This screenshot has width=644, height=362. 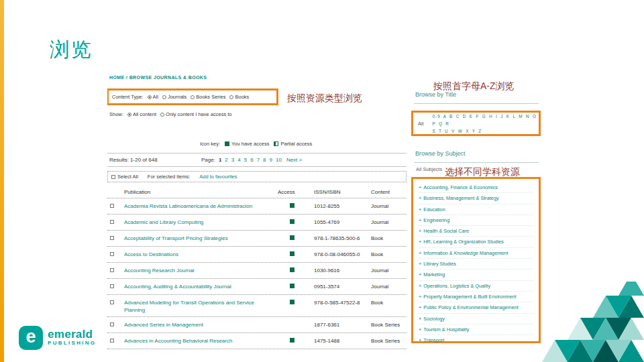 What do you see at coordinates (486, 120) in the screenshot?
I see `az-letters-row1: 0-9 A B C D E F G H I J K L M N O P Q R` at bounding box center [486, 120].